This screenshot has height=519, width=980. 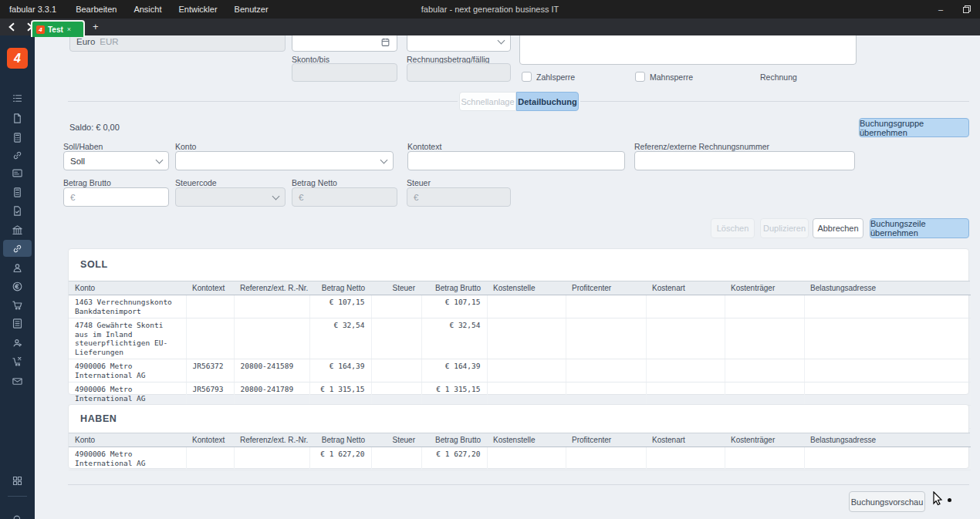 I want to click on card-icon, so click(x=17, y=173).